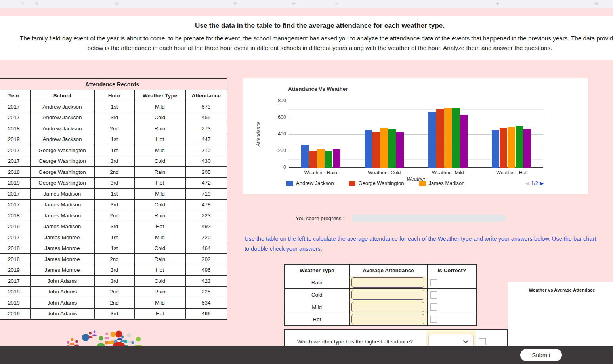 The image size is (613, 364). Describe the element at coordinates (519, 147) in the screenshot. I see `bar-james-monroe` at that location.